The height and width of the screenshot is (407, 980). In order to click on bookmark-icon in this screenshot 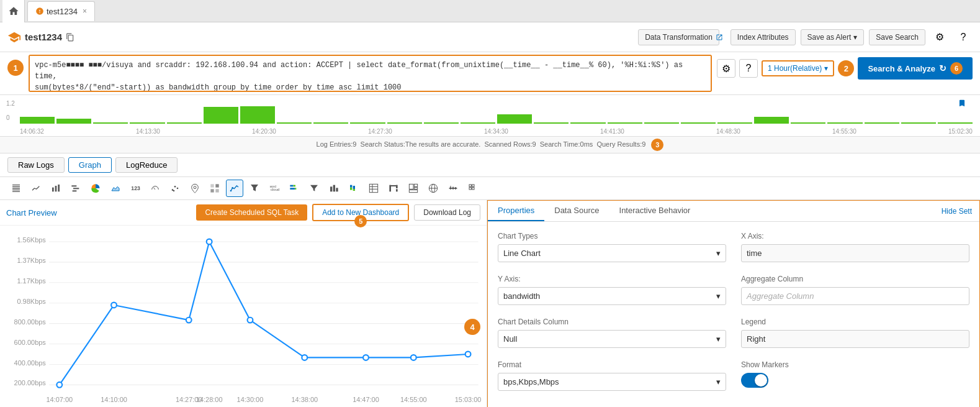, I will do `click(962, 104)`.